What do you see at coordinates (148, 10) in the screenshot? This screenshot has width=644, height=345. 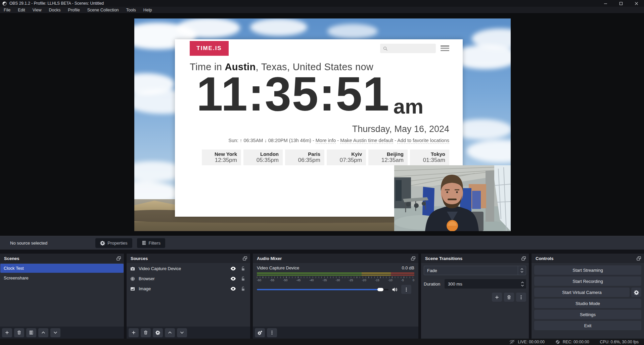 I see `menu-help: Help` at bounding box center [148, 10].